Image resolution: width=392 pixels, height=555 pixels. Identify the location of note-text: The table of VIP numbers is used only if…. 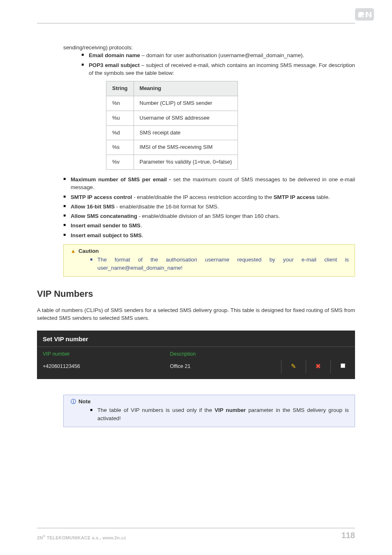
(219, 414).